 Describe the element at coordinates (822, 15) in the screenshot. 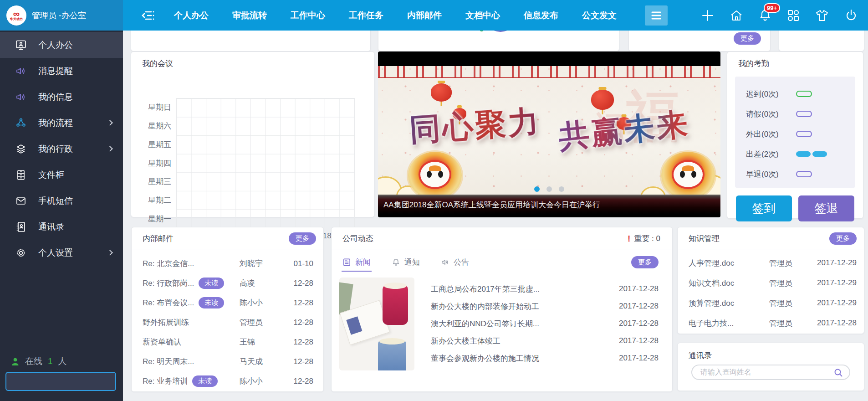

I see `theme-shirt-icon` at that location.